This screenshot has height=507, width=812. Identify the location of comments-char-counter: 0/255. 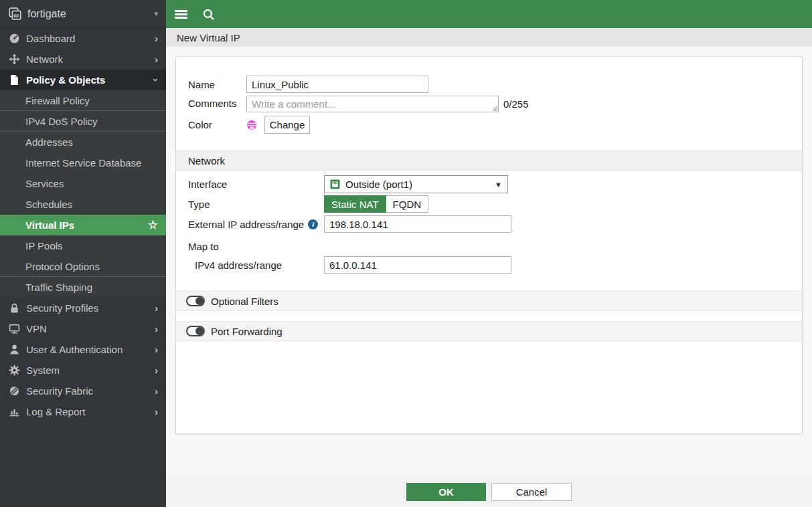
(516, 104).